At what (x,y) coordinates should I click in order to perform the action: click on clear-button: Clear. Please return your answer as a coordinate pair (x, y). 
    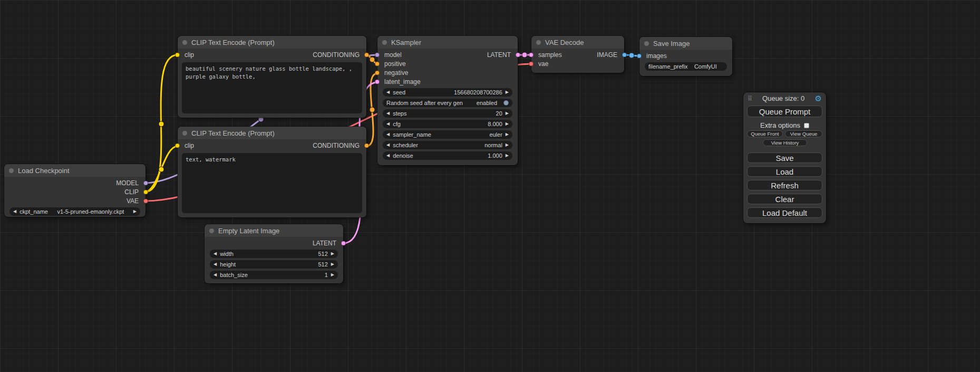
    Looking at the image, I should click on (784, 199).